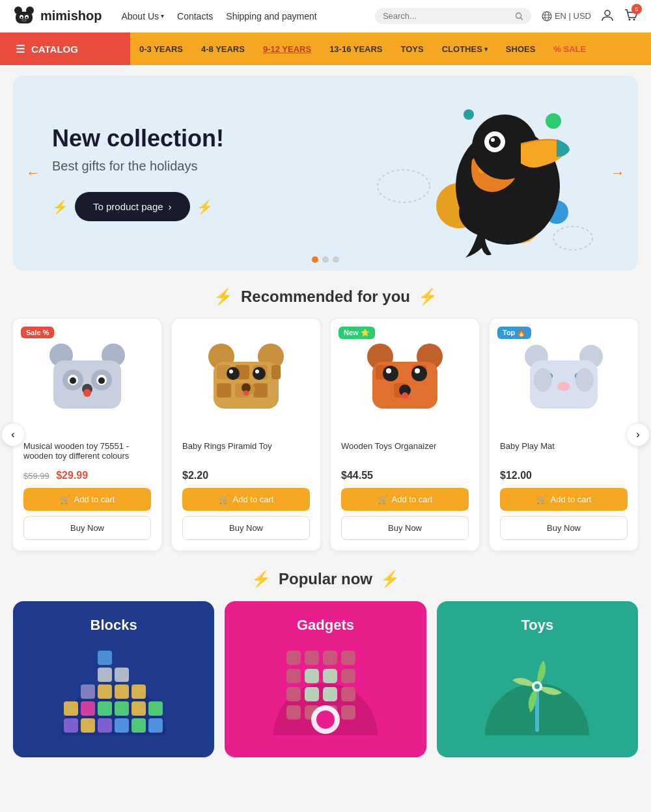 The width and height of the screenshot is (651, 812). Describe the element at coordinates (564, 528) in the screenshot. I see `buy-now-button-4: Buy Now` at that location.